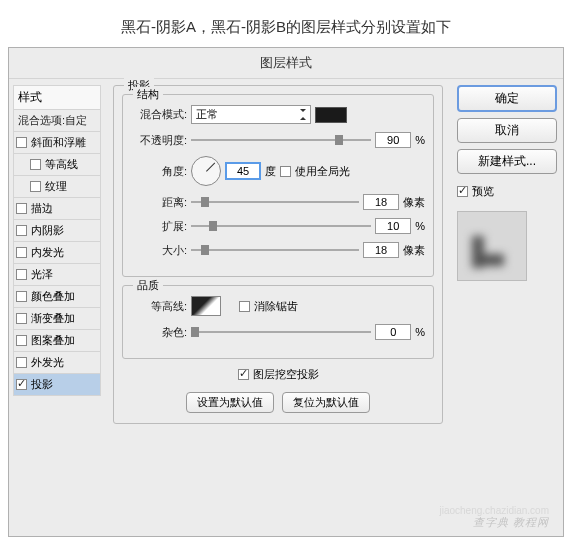 This screenshot has width=572, height=556. What do you see at coordinates (62, 164) in the screenshot?
I see `sidebar-label-1: 等高线` at bounding box center [62, 164].